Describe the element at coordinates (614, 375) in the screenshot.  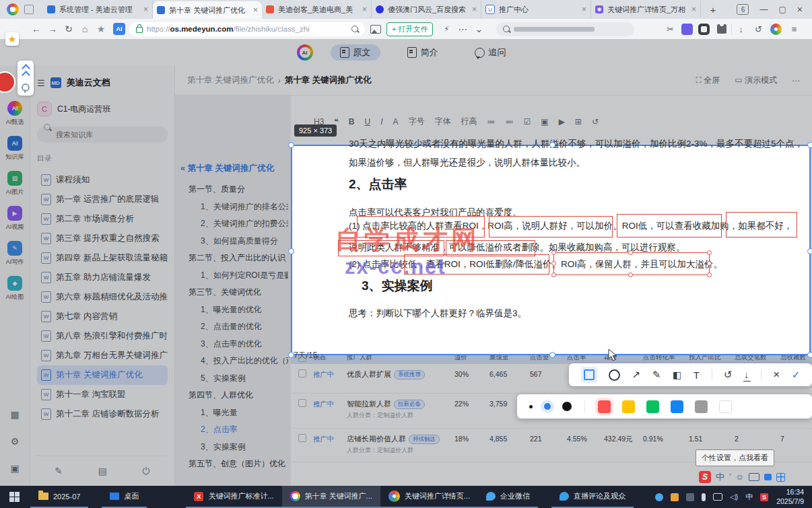
I see `ellipse-tool` at that location.